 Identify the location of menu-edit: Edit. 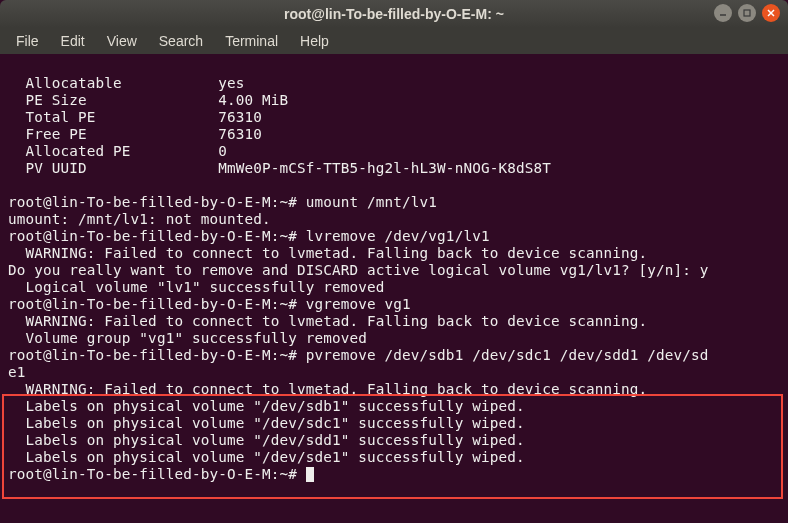
(73, 41).